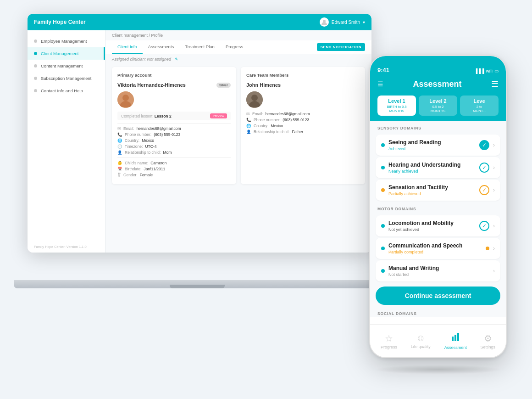 This screenshot has height=399, width=532. I want to click on level-tab-1: Level 1 BIRTH to 0.5MONTHS, so click(397, 106).